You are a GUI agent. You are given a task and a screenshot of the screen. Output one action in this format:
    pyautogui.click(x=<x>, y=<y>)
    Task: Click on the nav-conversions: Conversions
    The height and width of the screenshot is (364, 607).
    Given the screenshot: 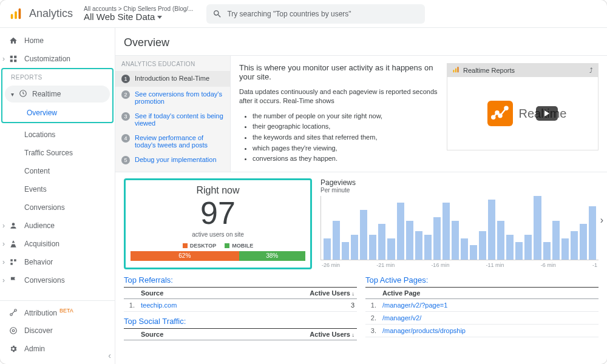 What is the action you would take?
    pyautogui.click(x=57, y=280)
    